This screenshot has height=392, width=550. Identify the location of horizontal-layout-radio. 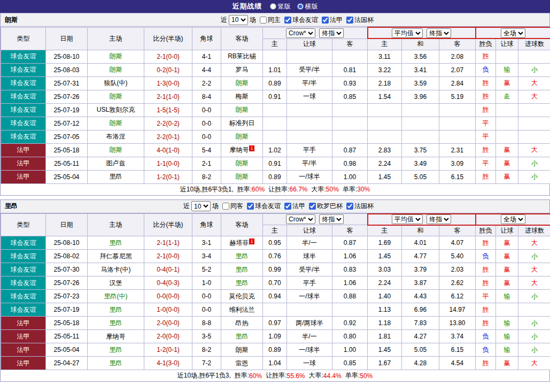
(300, 6).